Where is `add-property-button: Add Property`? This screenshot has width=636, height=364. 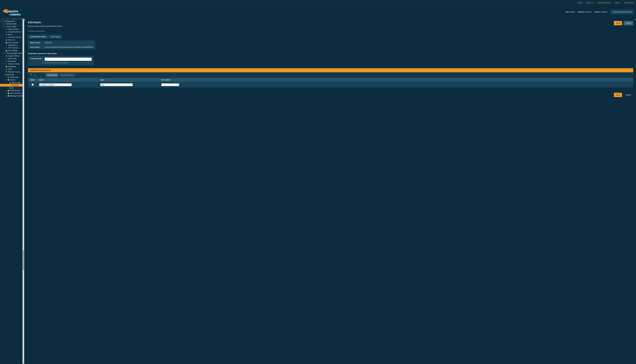
add-property-button: Add Property is located at coordinates (52, 75).